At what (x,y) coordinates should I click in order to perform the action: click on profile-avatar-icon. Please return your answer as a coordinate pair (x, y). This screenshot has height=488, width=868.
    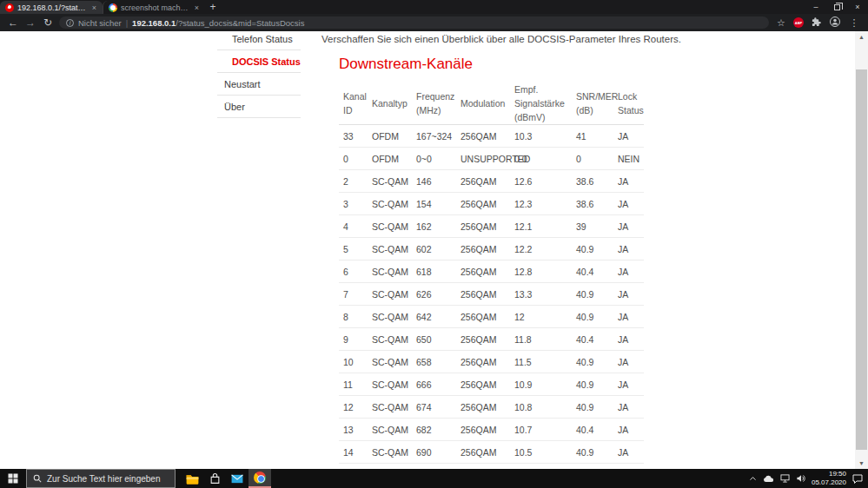
    Looking at the image, I should click on (835, 23).